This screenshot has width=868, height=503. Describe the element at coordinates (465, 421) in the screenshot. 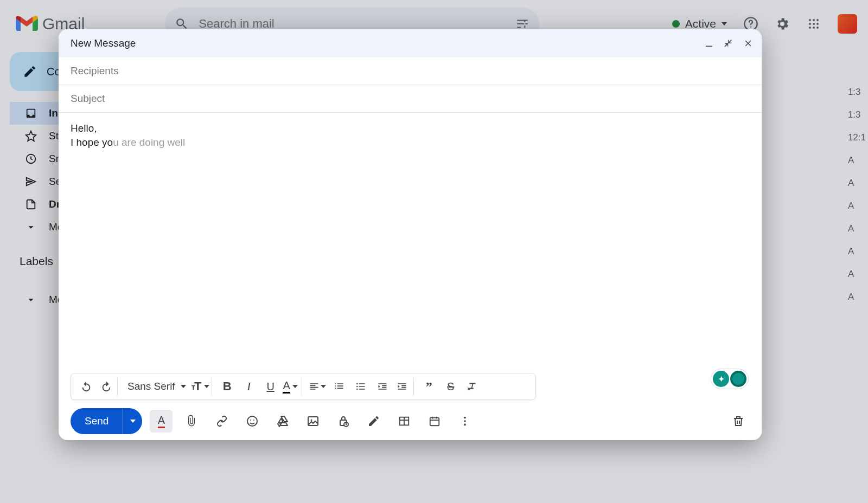

I see `more-vert-icon` at that location.